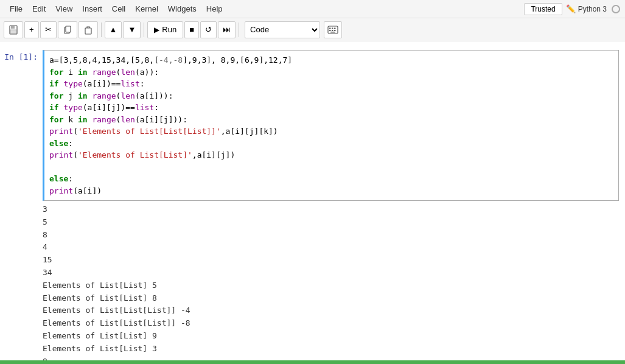 This screenshot has width=625, height=364. What do you see at coordinates (331, 131) in the screenshot?
I see `code-line-7: print('Elements of List[List[List]]',a[i…` at bounding box center [331, 131].